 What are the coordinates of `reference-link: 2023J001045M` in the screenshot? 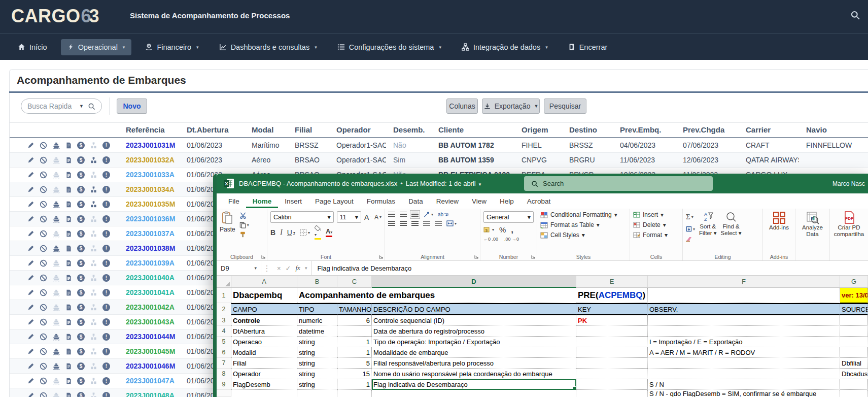 It's located at (149, 351).